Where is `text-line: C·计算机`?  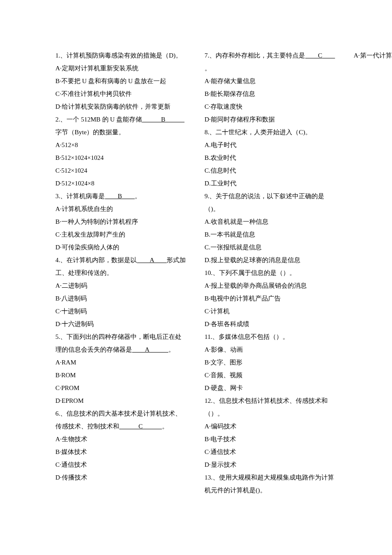
text-line: C·计算机 is located at coordinates (271, 311).